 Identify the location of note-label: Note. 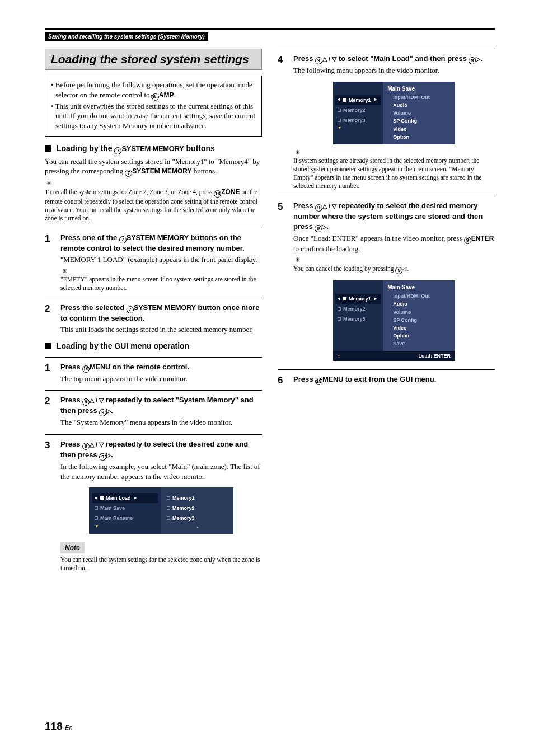
(73, 548).